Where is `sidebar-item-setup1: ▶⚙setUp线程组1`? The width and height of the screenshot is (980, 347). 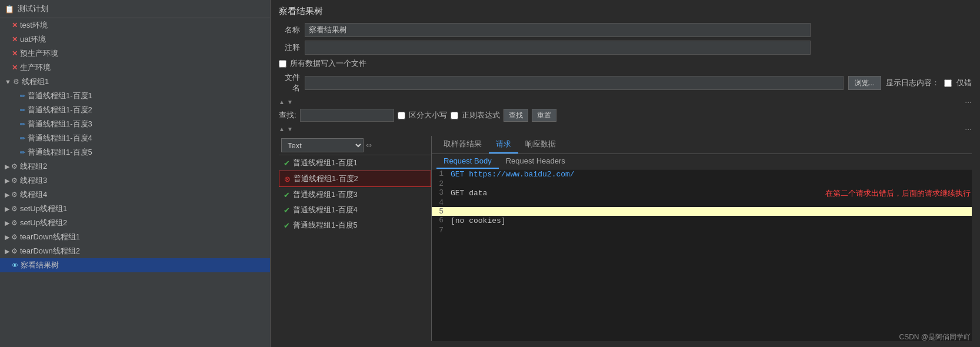
sidebar-item-setup1: ▶⚙setUp线程组1 is located at coordinates (135, 209).